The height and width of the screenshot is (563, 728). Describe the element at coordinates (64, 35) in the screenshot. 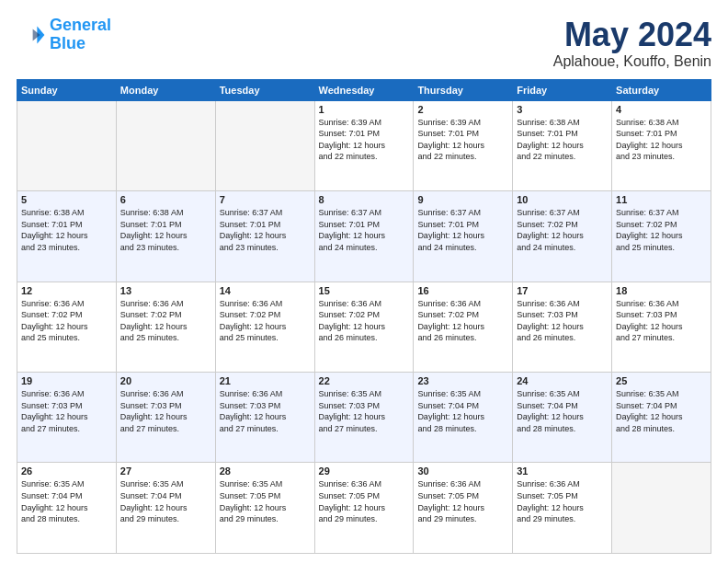

I see `logo: General Blue` at that location.